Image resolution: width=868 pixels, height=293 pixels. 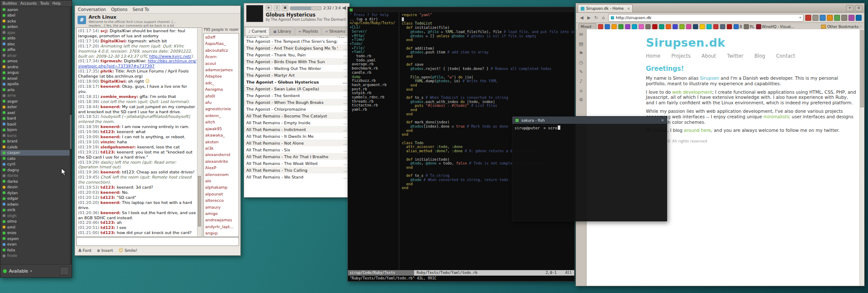 I want to click on tab-close-icon: ✕, so click(x=629, y=8).